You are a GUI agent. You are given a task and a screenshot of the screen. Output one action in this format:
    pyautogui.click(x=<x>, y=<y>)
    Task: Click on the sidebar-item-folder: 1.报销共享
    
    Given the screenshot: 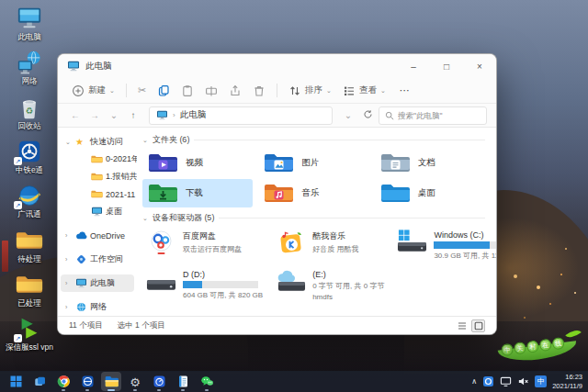 What is the action you would take?
    pyautogui.click(x=97, y=176)
    